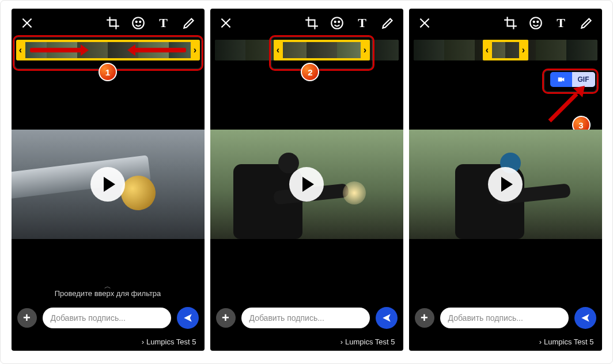 The width and height of the screenshot is (613, 364). Describe the element at coordinates (108, 290) in the screenshot. I see `swipe-up-hint: ︿ Проведите вверх для фильтра` at that location.